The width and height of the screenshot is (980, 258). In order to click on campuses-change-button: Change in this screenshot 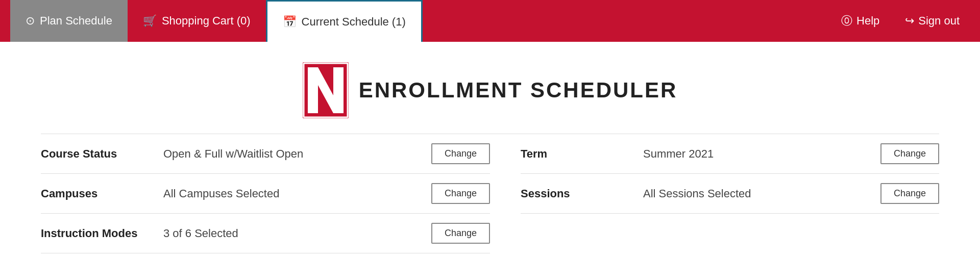, I will do `click(460, 194)`.